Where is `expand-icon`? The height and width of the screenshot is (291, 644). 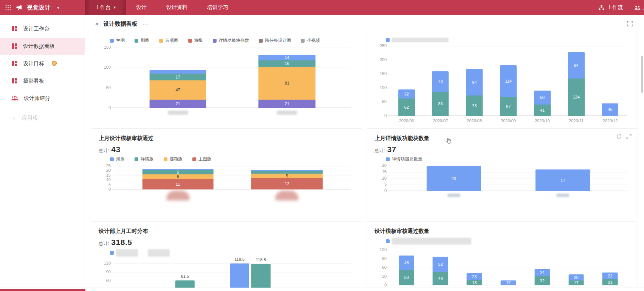
expand-icon is located at coordinates (629, 137).